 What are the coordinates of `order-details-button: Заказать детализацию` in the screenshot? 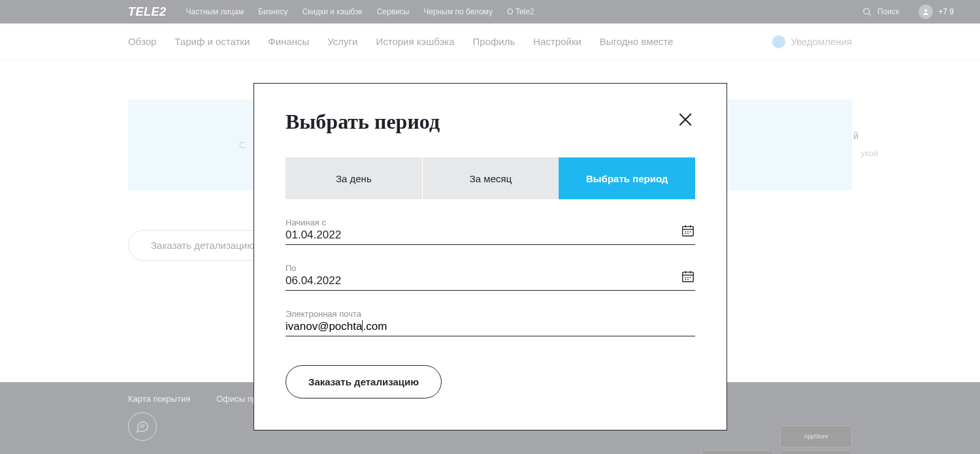 It's located at (363, 381).